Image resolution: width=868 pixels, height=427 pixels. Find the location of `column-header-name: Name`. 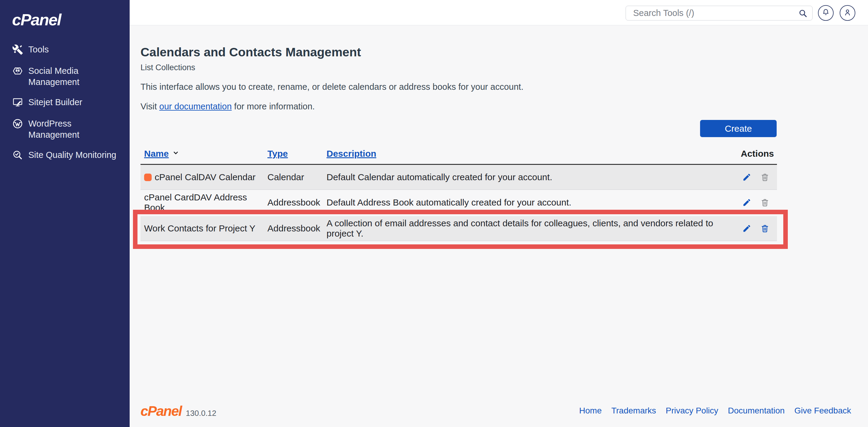

column-header-name: Name is located at coordinates (204, 154).